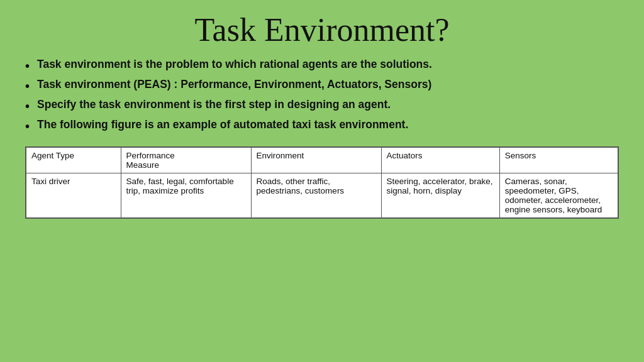  Describe the element at coordinates (558, 196) in the screenshot. I see `cell-sensors: Cameras, sonar, speedometer, GPS, odomet…` at that location.